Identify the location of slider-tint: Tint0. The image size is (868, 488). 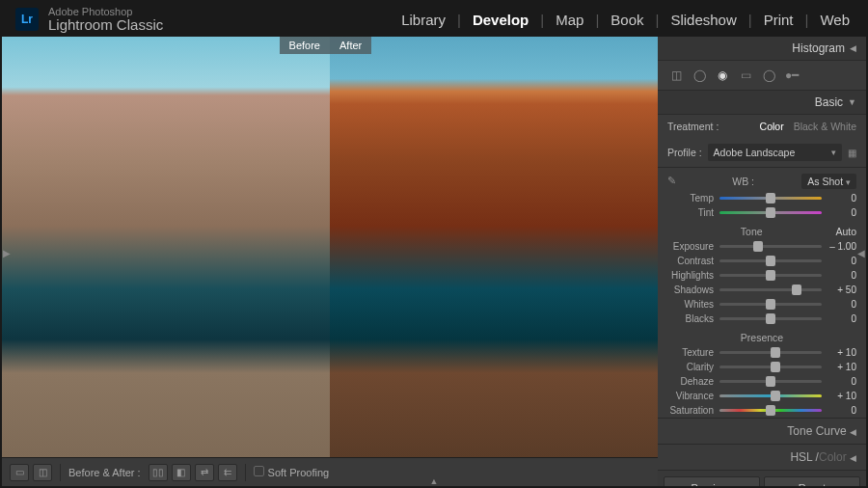
(762, 212).